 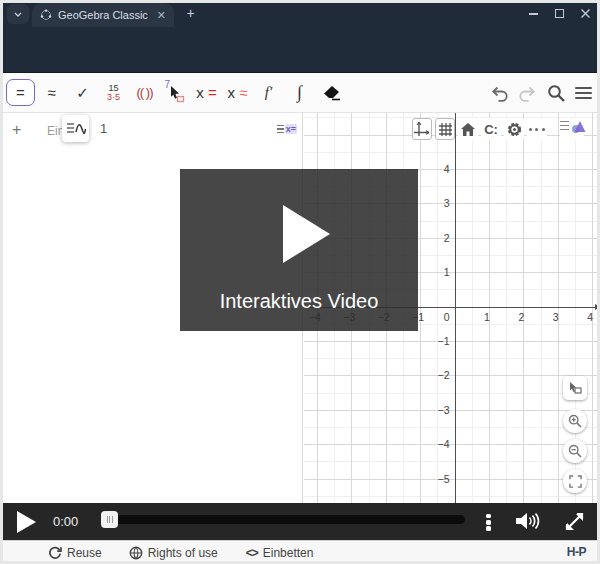 I want to click on y-tick-label: −4, so click(x=444, y=444).